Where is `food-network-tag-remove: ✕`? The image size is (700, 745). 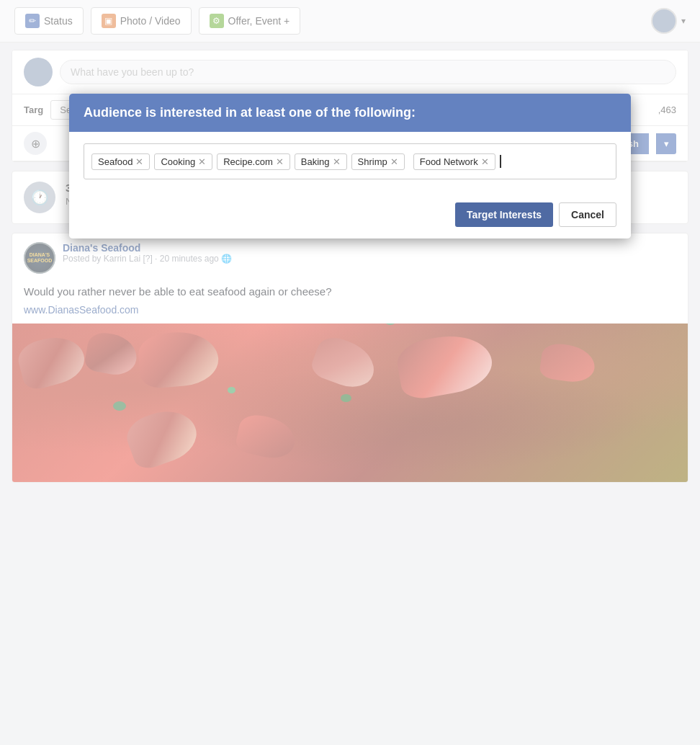 food-network-tag-remove: ✕ is located at coordinates (485, 161).